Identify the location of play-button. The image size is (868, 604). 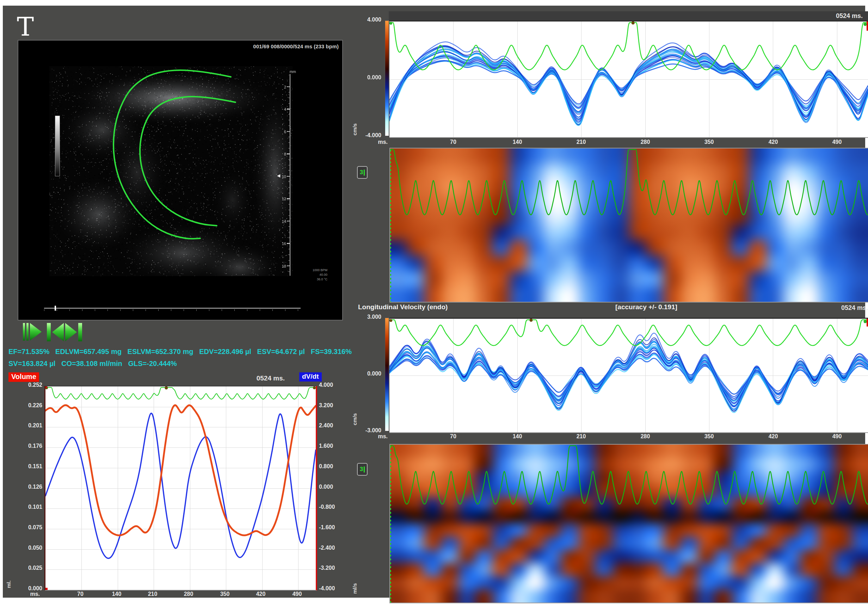
(33, 332).